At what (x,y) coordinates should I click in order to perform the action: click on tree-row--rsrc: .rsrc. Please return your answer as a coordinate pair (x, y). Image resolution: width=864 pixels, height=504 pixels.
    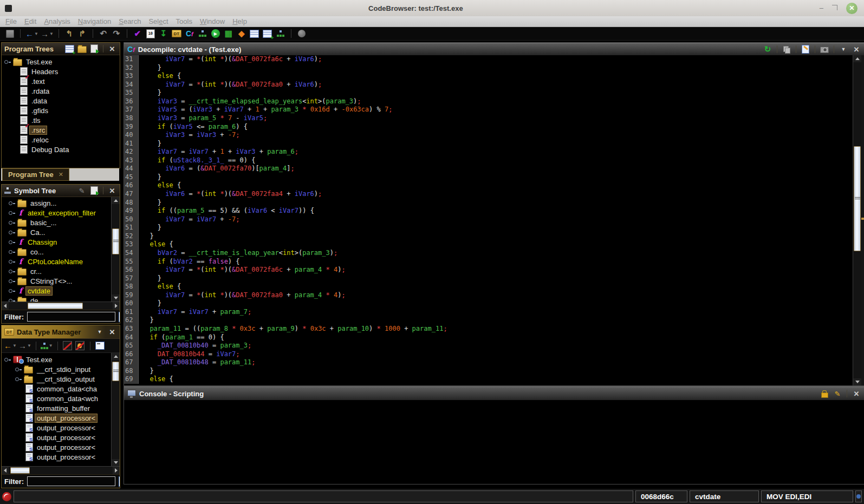
    Looking at the image, I should click on (61, 130).